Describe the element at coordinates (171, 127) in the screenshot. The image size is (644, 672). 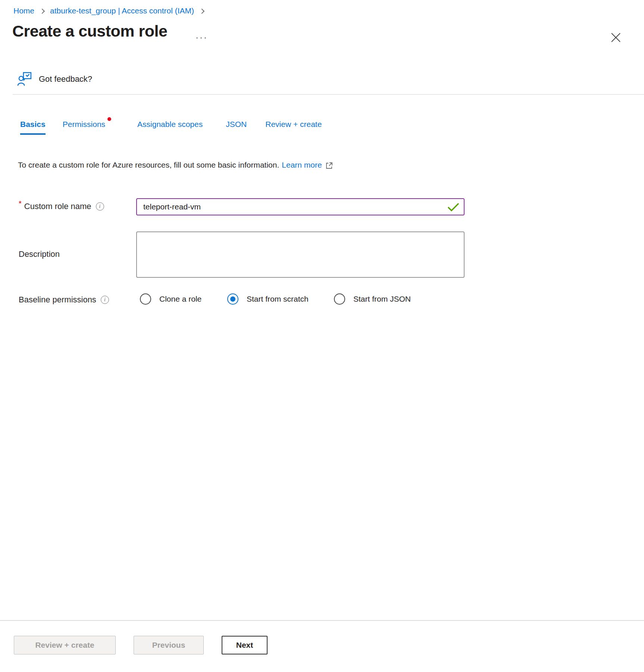
I see `tab-bar: Basics Permissions Assignable scopes JSO…` at that location.